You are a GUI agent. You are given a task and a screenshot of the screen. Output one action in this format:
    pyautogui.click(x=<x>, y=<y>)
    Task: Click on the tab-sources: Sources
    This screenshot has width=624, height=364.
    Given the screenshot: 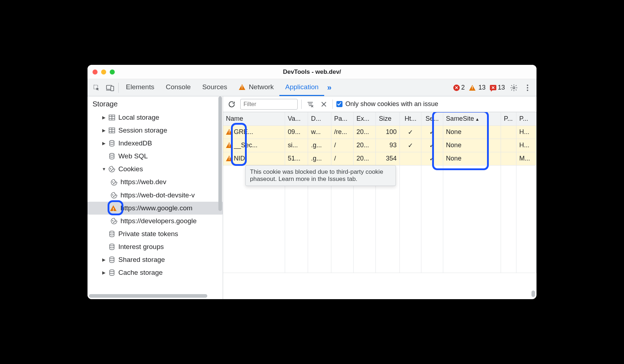 What is the action you would take?
    pyautogui.click(x=215, y=87)
    